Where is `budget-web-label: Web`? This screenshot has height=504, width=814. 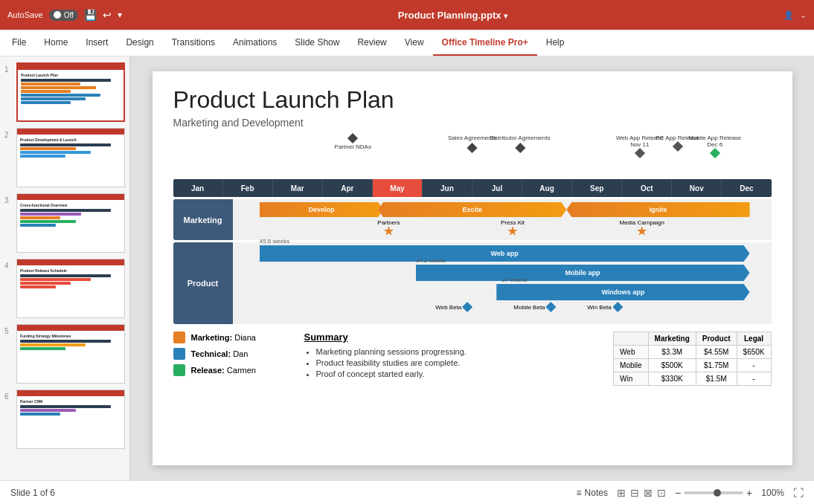
budget-web-label: Web is located at coordinates (631, 352).